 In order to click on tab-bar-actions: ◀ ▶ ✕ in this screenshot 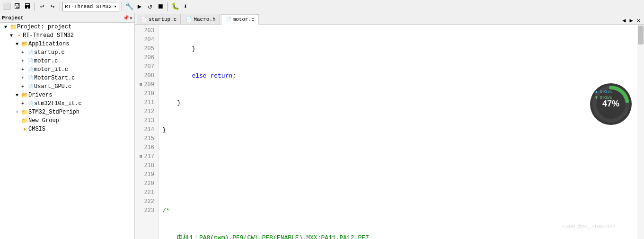, I will do `click(632, 21)`.